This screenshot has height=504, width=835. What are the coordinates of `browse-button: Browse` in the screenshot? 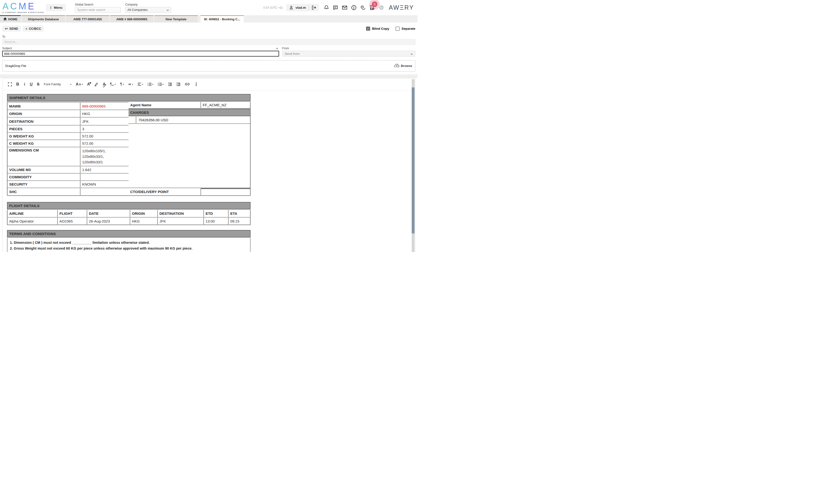 It's located at (403, 66).